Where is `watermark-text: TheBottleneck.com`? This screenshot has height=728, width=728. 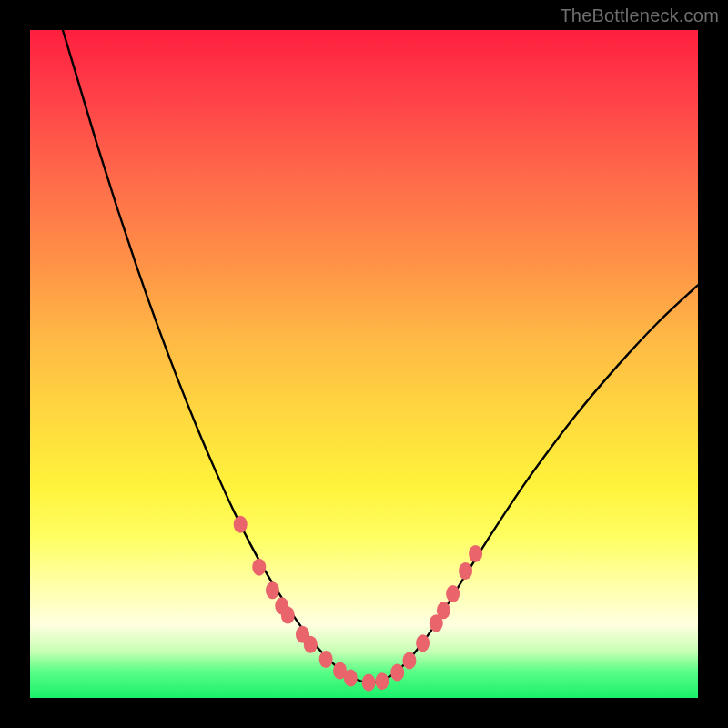
watermark-text: TheBottleneck.com is located at coordinates (639, 16).